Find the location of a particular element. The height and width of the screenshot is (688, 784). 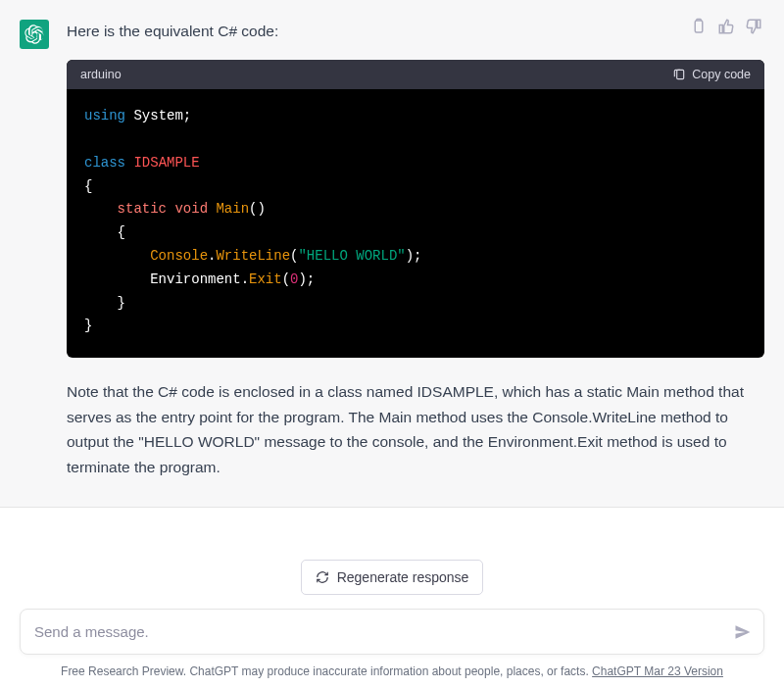

version-link: ChatGPT Mar 23 Version is located at coordinates (658, 671).